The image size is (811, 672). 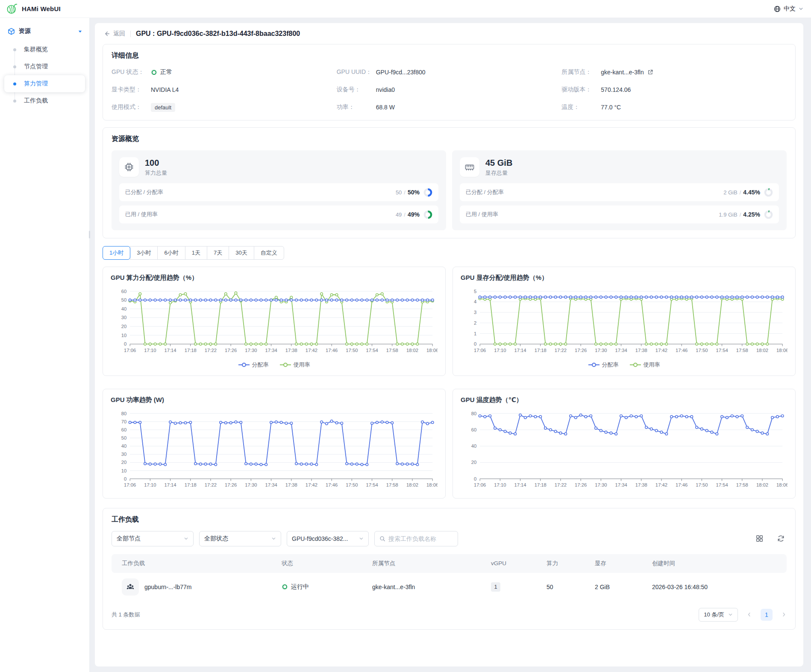 What do you see at coordinates (449, 56) in the screenshot?
I see `detail-title: 详细信息` at bounding box center [449, 56].